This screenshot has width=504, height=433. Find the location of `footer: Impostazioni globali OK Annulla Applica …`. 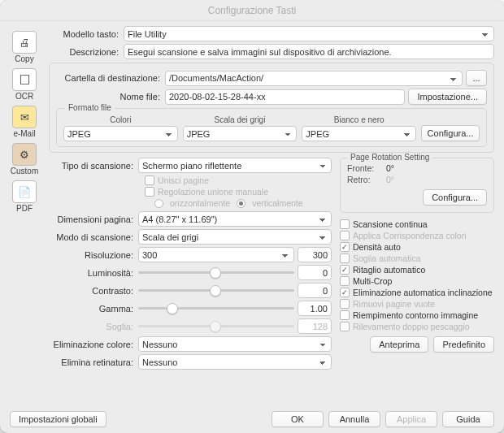

footer: Impostazioni globali OK Annulla Applica … is located at coordinates (252, 419).